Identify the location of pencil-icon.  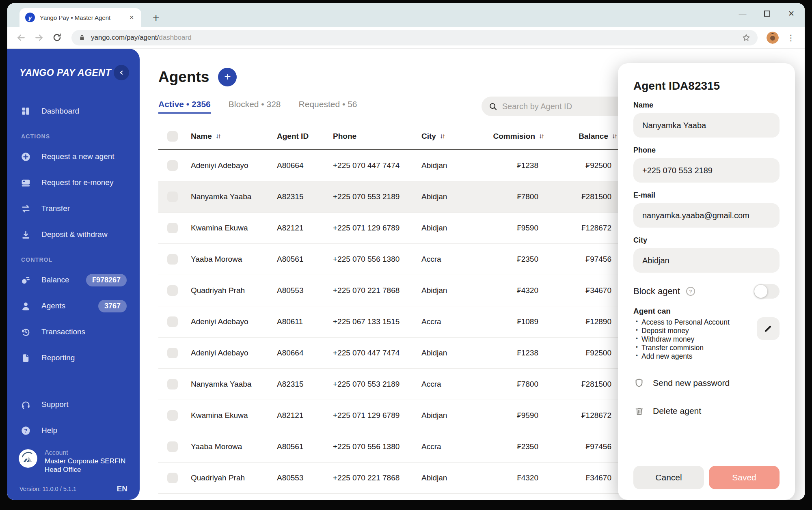
(768, 329).